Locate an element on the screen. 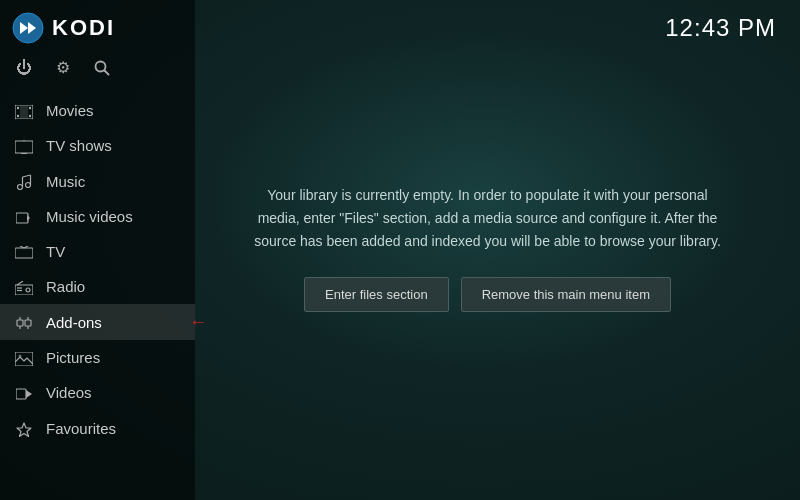 Image resolution: width=800 pixels, height=500 pixels. sidebar-item-musicvideos: Music videos is located at coordinates (98, 216).